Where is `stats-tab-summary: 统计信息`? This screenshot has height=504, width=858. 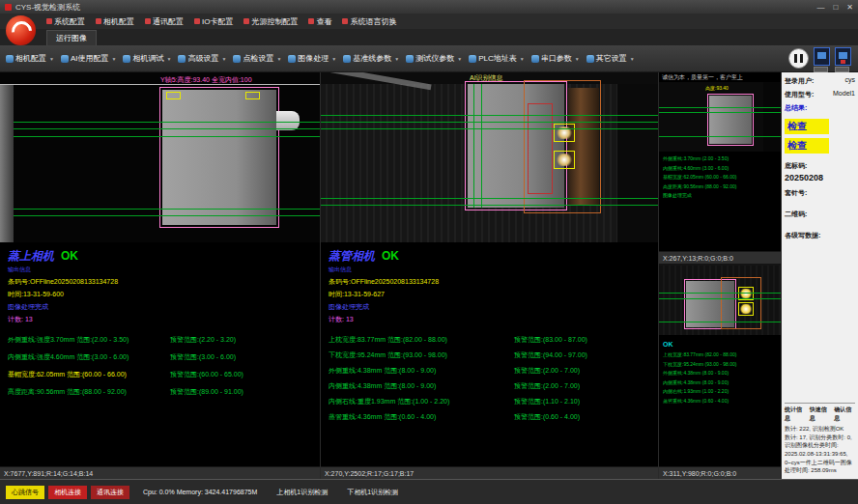 stats-tab-summary: 统计信息 is located at coordinates (795, 414).